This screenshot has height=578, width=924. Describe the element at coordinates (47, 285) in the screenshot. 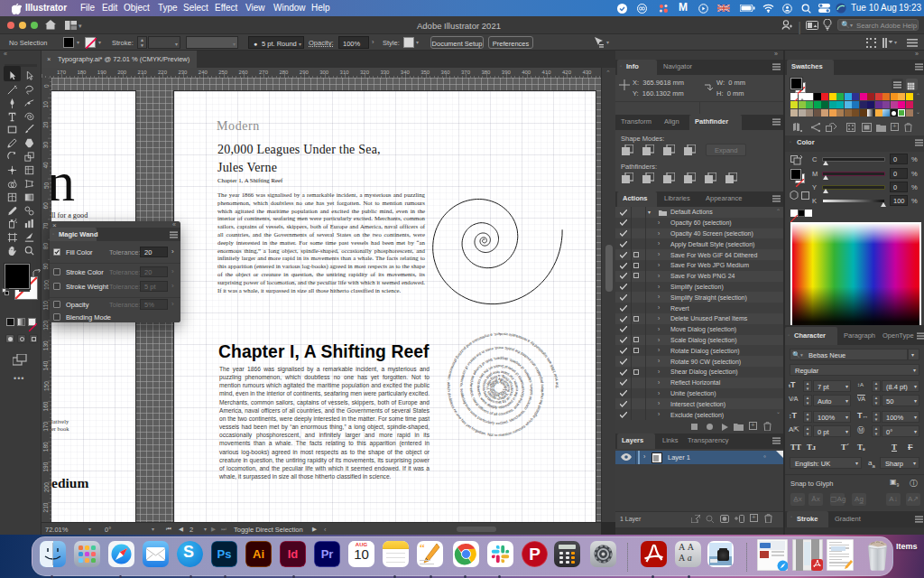

I see `svg-text: 100` at that location.